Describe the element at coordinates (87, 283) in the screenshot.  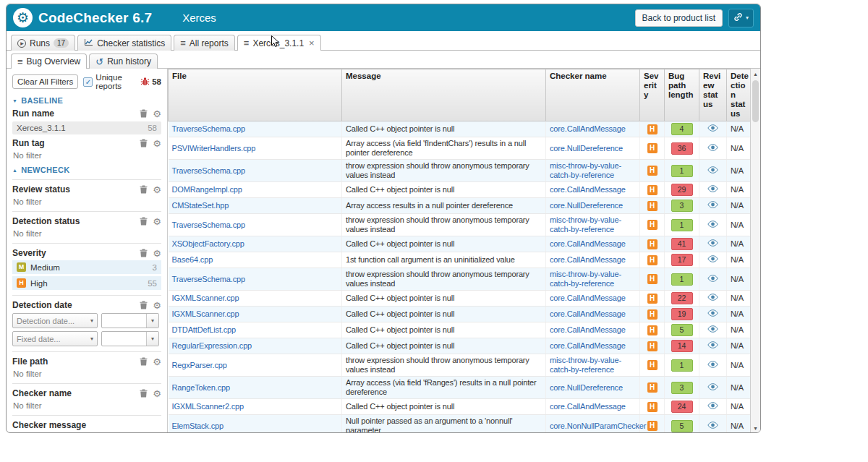
I see `severity-option-high: H High 55` at that location.